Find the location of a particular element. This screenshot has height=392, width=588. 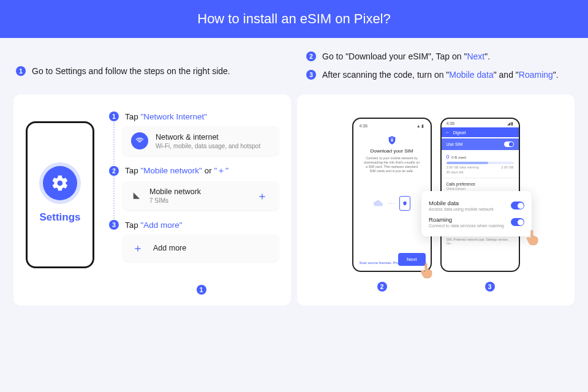

status-bar-b: 4:36 ◢ ▮ is located at coordinates (480, 123).